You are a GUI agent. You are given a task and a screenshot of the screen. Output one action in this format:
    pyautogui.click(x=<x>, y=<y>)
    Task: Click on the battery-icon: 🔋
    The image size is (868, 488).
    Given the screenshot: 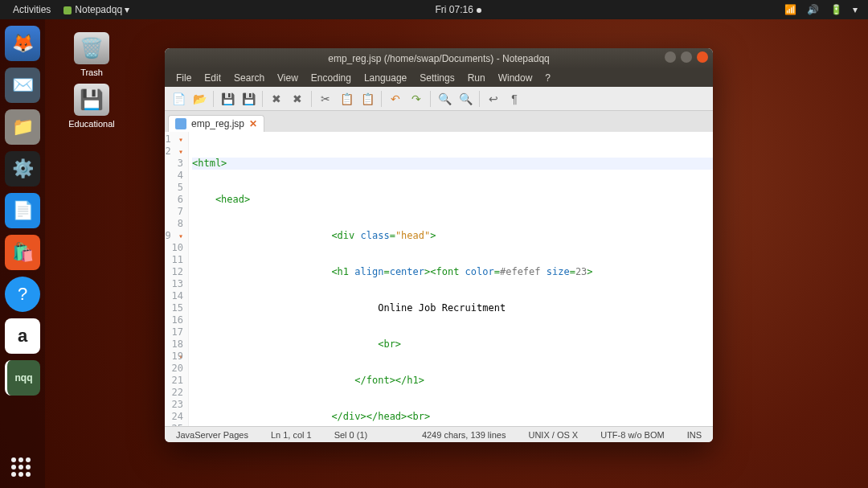 What is the action you would take?
    pyautogui.click(x=836, y=10)
    